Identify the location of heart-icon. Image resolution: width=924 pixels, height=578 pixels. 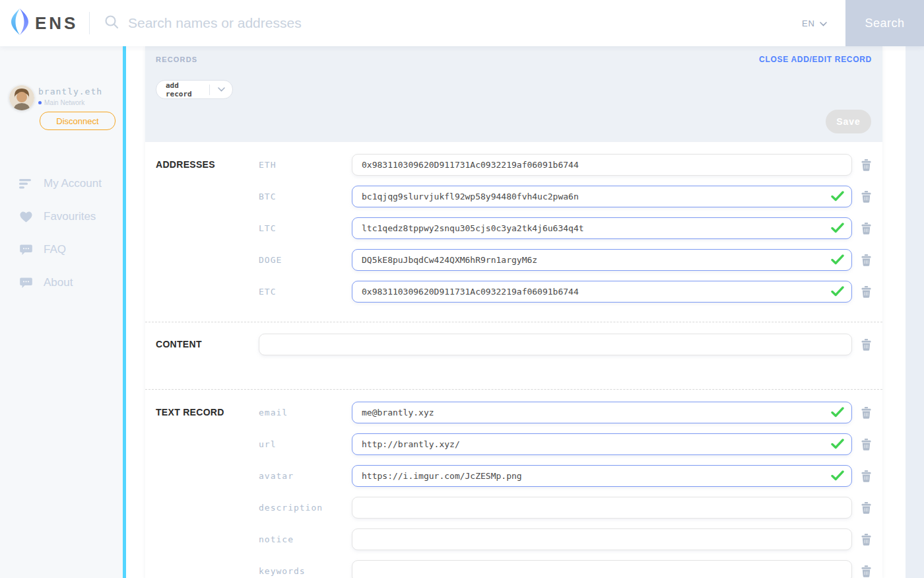
(26, 217).